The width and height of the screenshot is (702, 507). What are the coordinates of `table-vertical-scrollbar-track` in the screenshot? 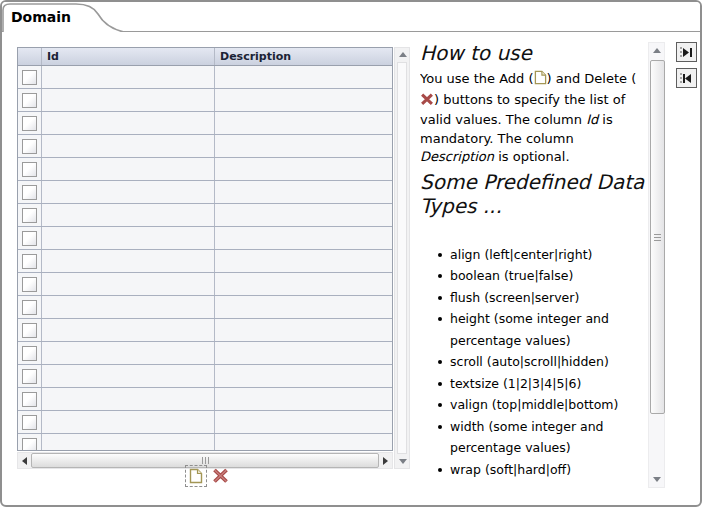 It's located at (402, 258).